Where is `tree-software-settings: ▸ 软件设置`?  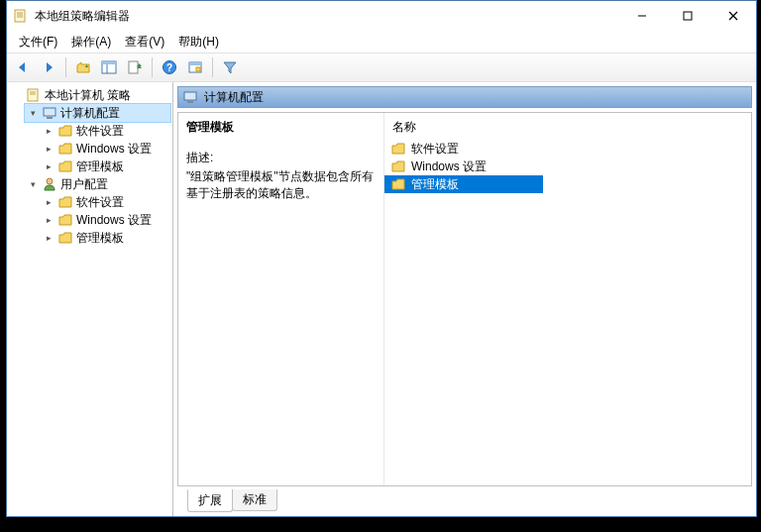 tree-software-settings: ▸ 软件设置 is located at coordinates (105, 131).